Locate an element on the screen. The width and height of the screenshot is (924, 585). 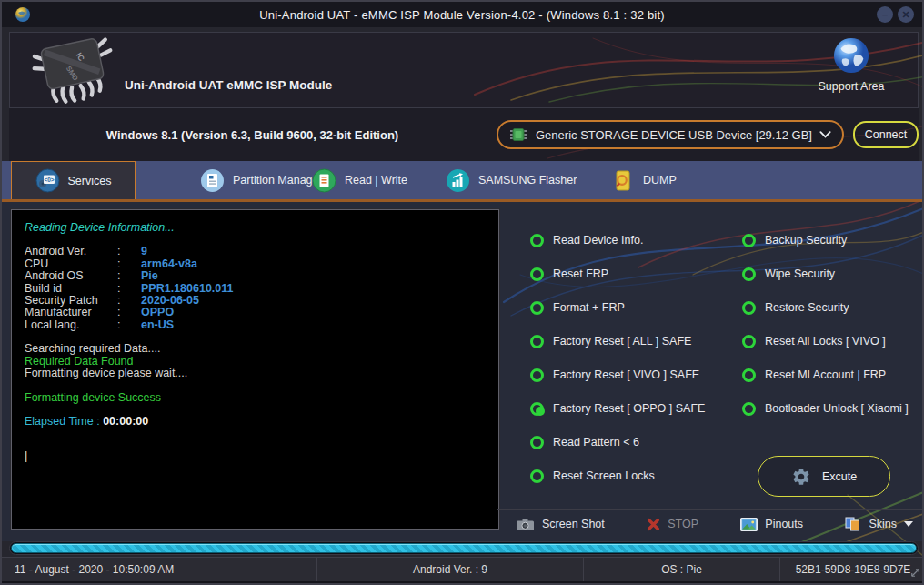
picture-icon is located at coordinates (749, 524).